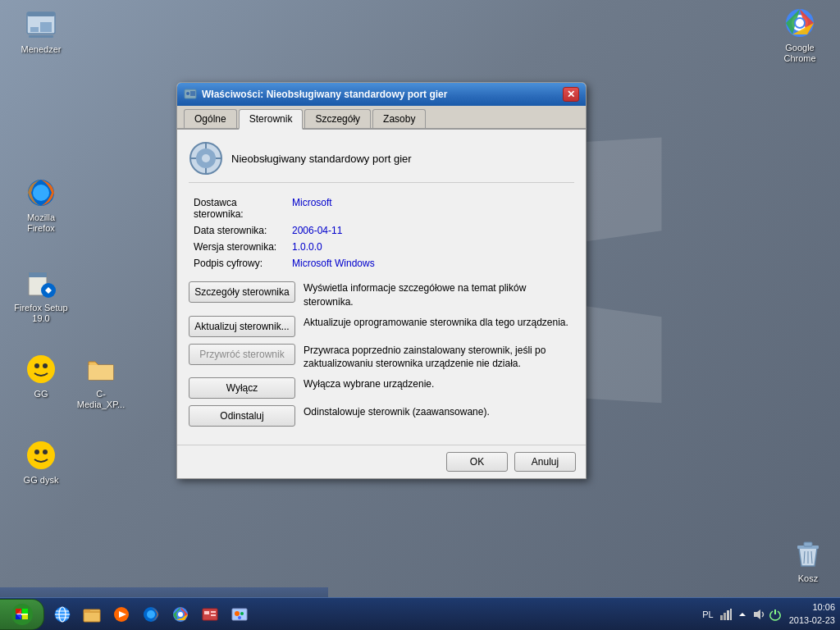  Describe the element at coordinates (399, 118) in the screenshot. I see `tab-zasoby: Zasoby` at that location.